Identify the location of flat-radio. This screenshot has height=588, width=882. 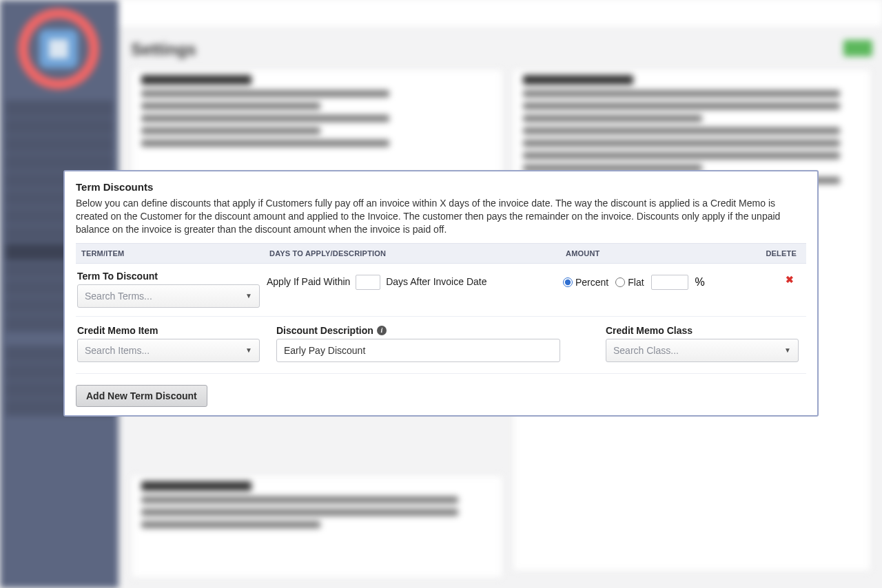
(620, 282).